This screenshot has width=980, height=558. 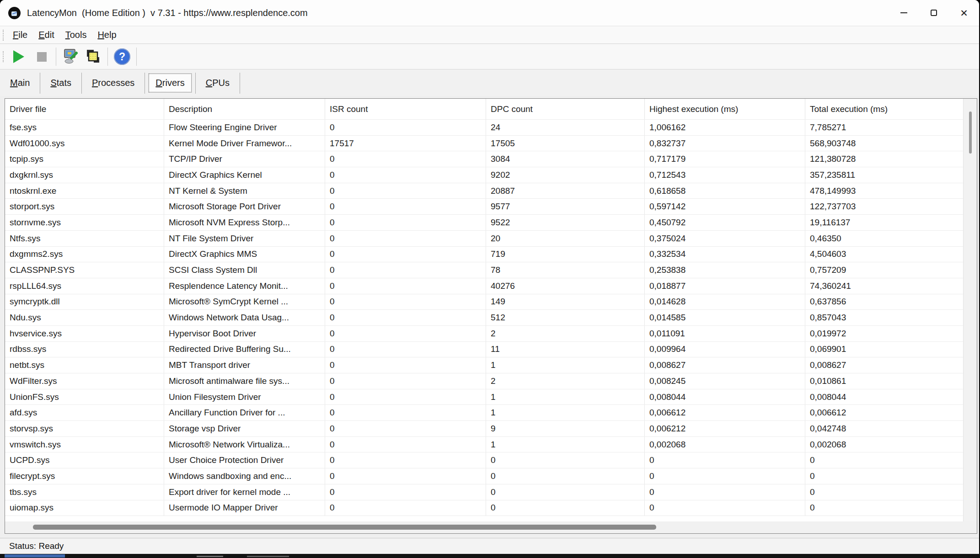 What do you see at coordinates (19, 57) in the screenshot?
I see `start-monitor-button` at bounding box center [19, 57].